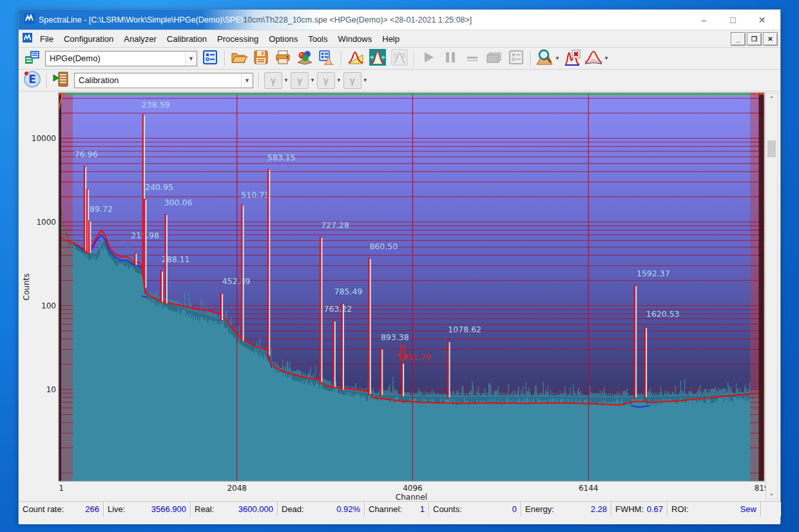  Describe the element at coordinates (472, 59) in the screenshot. I see `stop-bars-icon` at that location.